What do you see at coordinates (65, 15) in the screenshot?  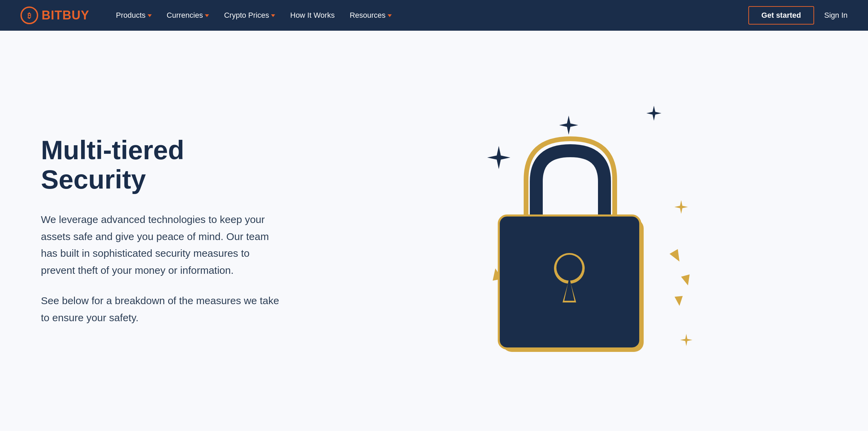 I see `brand-name: BITBUY` at bounding box center [65, 15].